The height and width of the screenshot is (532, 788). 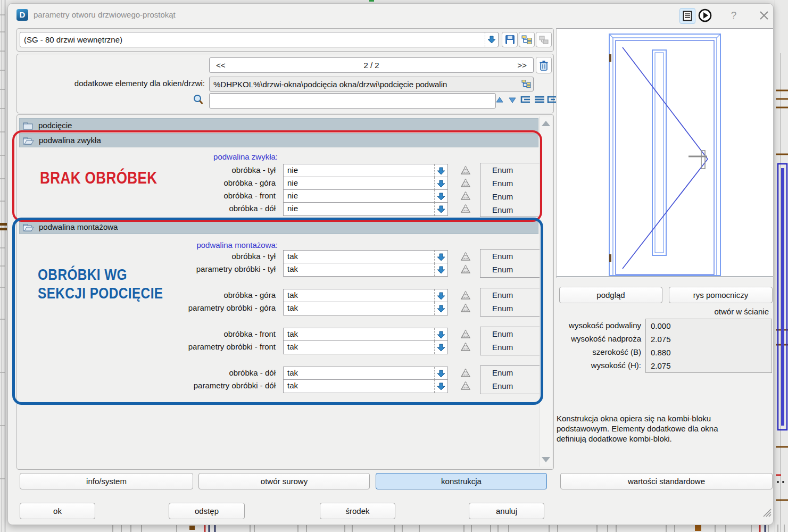 What do you see at coordinates (734, 15) in the screenshot?
I see `help-button: ?` at bounding box center [734, 15].